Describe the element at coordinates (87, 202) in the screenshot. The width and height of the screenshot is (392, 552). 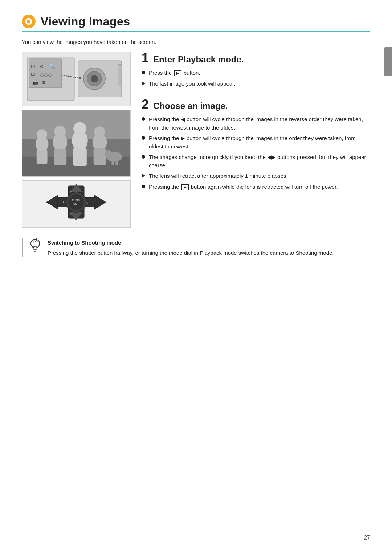
I see `svg-text: ζ` at that location.